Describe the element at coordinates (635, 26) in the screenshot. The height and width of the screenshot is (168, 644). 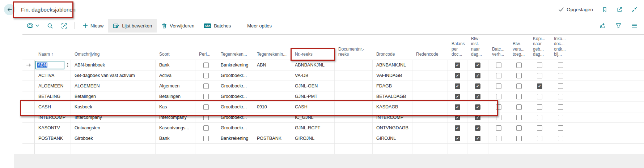
I see `column-chooser-button` at that location.